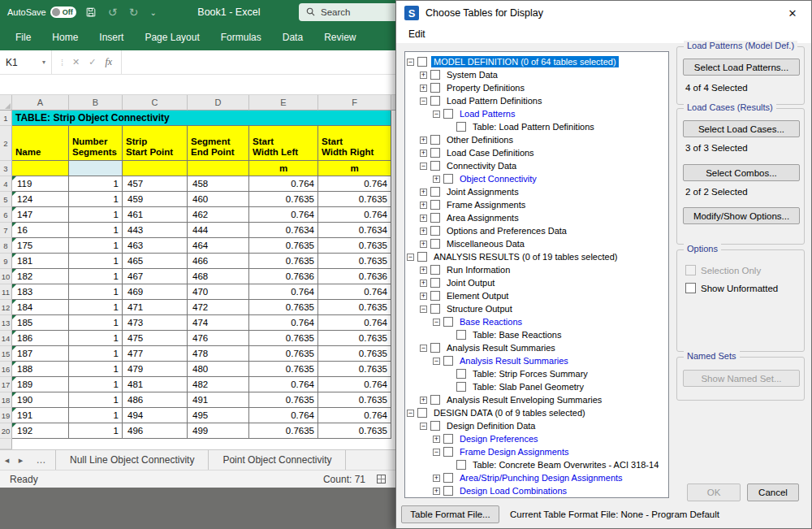  What do you see at coordinates (153, 13) in the screenshot?
I see `qat-chevron-icon: ⌄` at bounding box center [153, 13].